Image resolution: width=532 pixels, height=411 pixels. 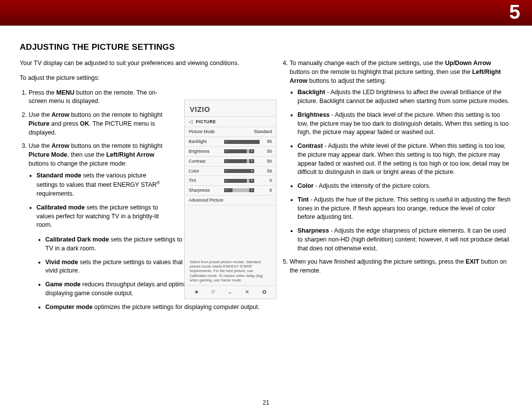 I want to click on osd-table: Picture ModeStandard Backlight−+85 Brigh…, so click(x=231, y=166).